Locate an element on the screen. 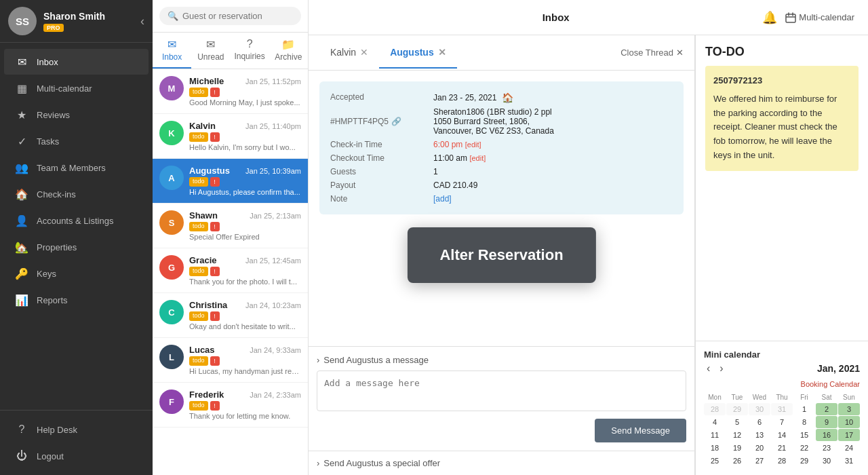  cal-day: 26 is located at coordinates (737, 461).